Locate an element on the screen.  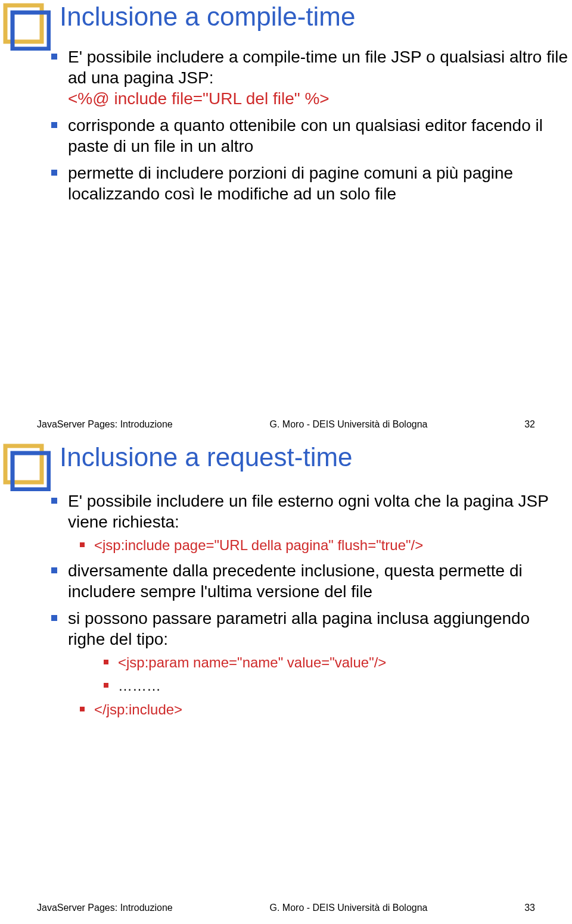
code-text: <jsp:param name="name" value="value"/> is located at coordinates (252, 662).